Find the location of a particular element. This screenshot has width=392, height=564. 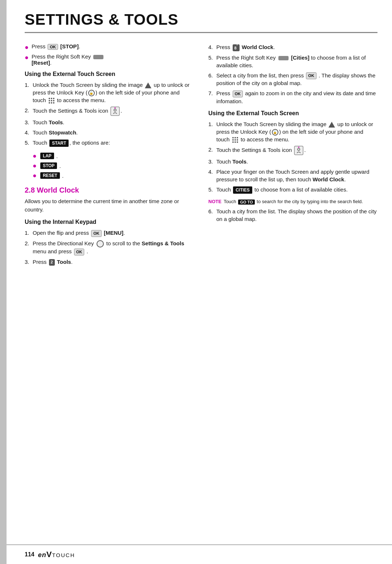

settings-tools-icon-right is located at coordinates (299, 150).